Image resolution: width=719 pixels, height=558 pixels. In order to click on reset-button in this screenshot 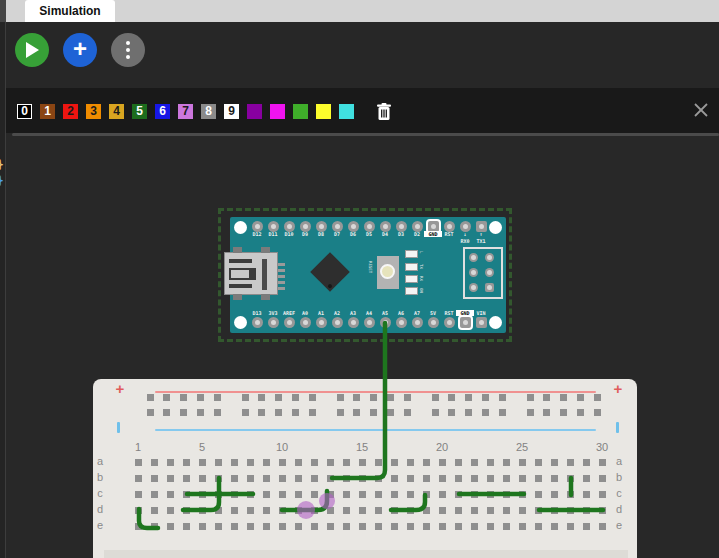, I will do `click(388, 272)`.